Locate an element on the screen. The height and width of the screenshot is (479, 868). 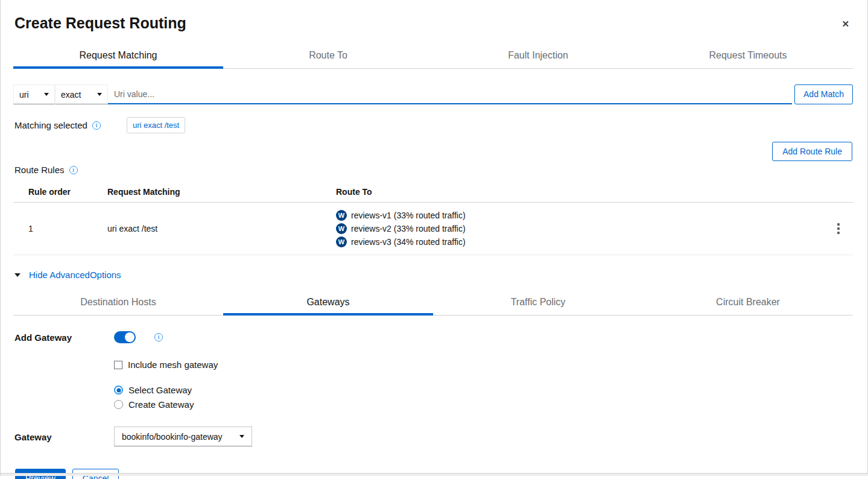
tab-circuit-breaker: Circuit Breaker is located at coordinates (748, 304).